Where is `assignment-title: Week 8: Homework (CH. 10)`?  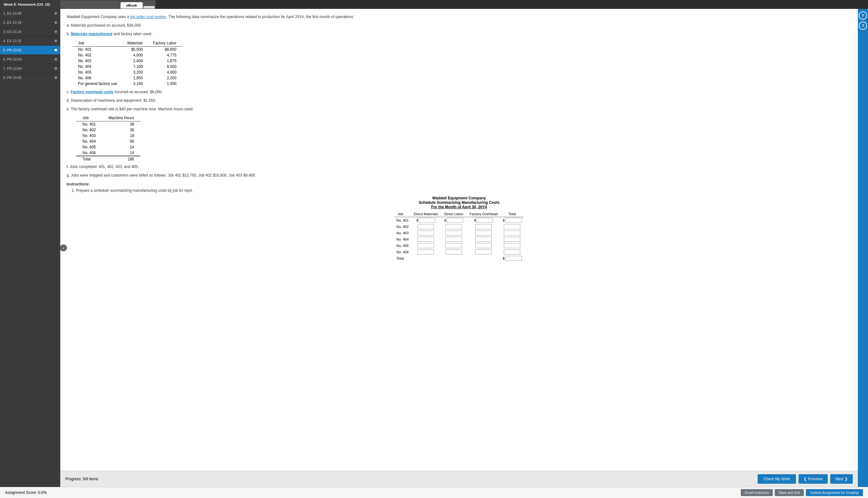
assignment-title: Week 8: Homework (CH. 10) is located at coordinates (30, 4).